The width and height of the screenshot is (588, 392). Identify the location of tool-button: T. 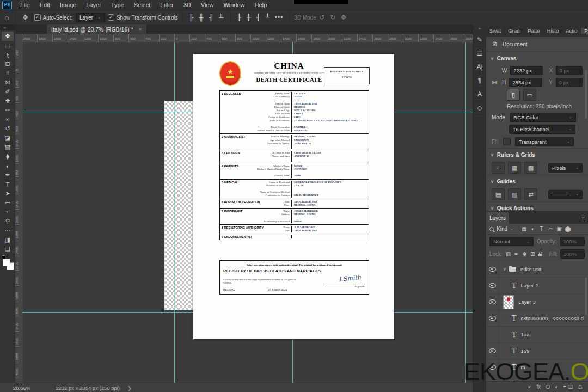
(8, 184).